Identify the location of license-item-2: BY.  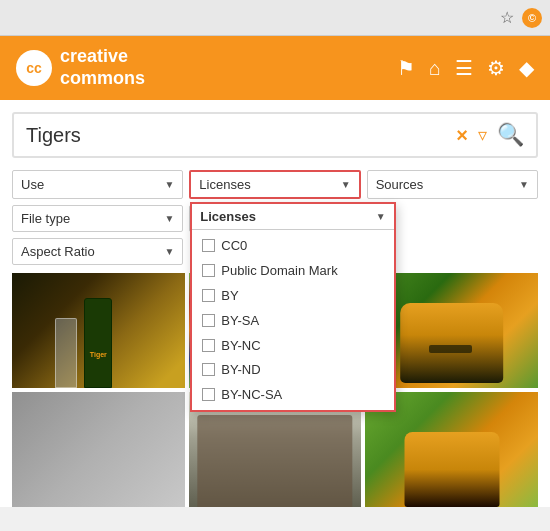
(292, 296).